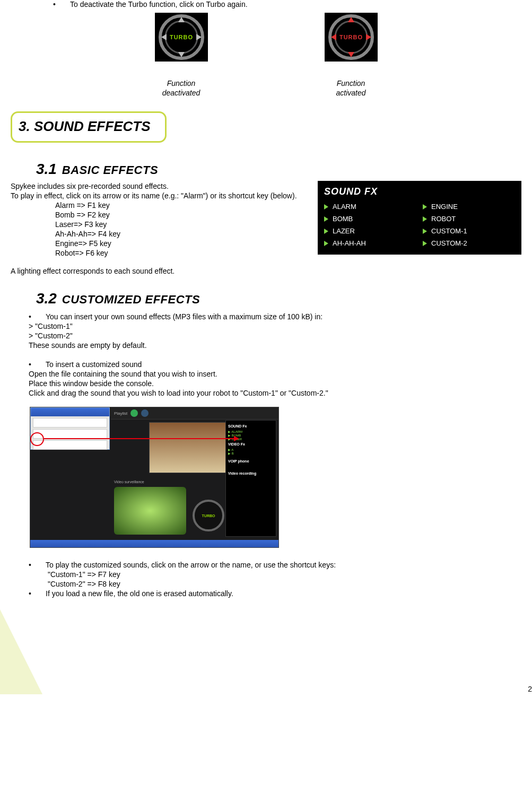 This screenshot has height=803, width=532. I want to click on sec32-e2: "Custom-2" => F8 key, so click(275, 584).